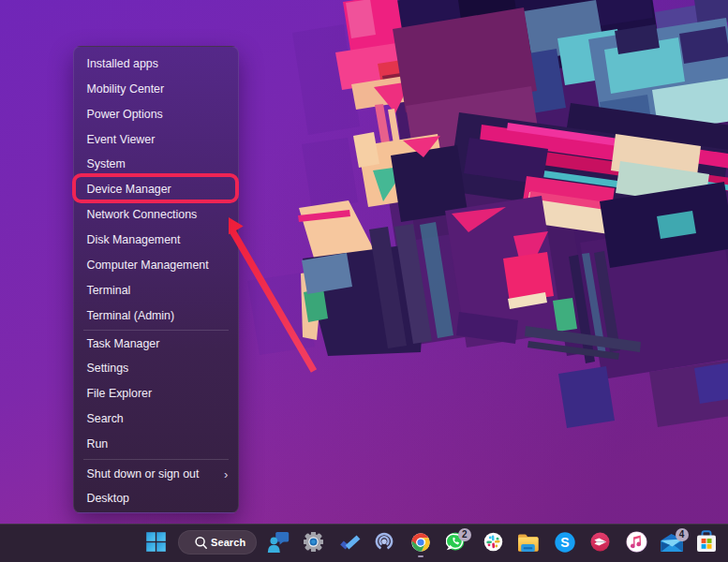  What do you see at coordinates (564, 542) in the screenshot?
I see `svg-text: S` at bounding box center [564, 542].